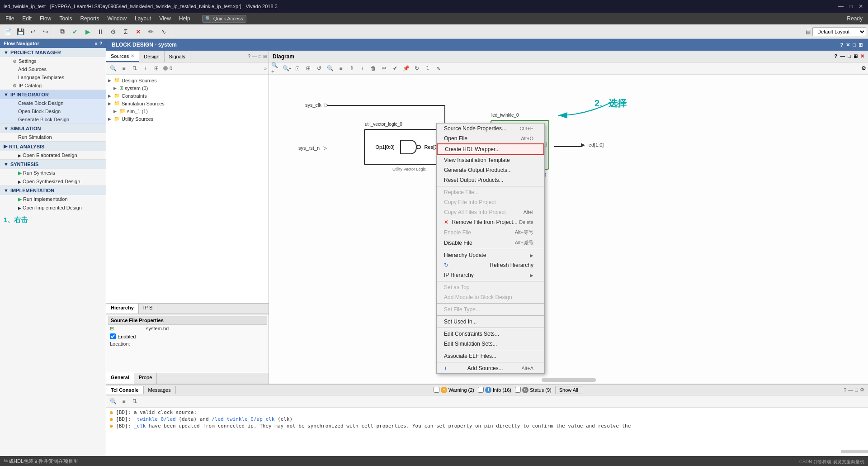 Image resolution: width=868 pixels, height=466 pixels. Describe the element at coordinates (53, 155) in the screenshot. I see `nav-item-open-elaborated: ▶ Open Elaborated Design` at that location.